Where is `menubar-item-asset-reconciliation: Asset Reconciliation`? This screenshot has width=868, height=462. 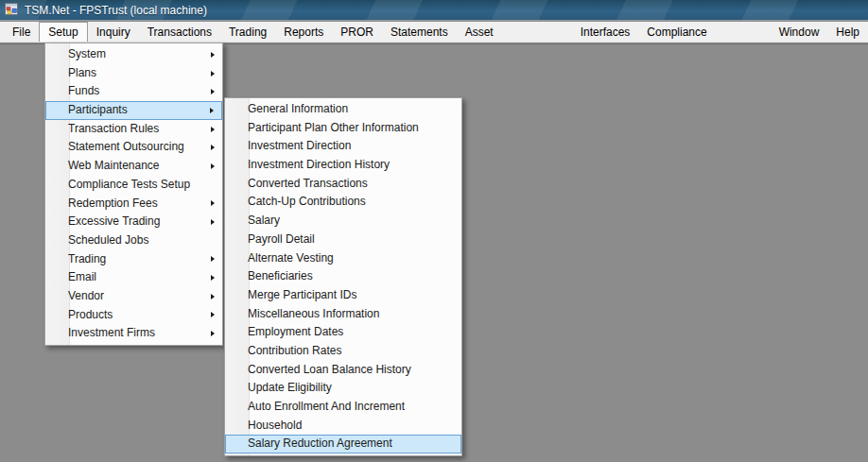
menubar-item-asset-reconciliation: Asset Reconciliation is located at coordinates (514, 32).